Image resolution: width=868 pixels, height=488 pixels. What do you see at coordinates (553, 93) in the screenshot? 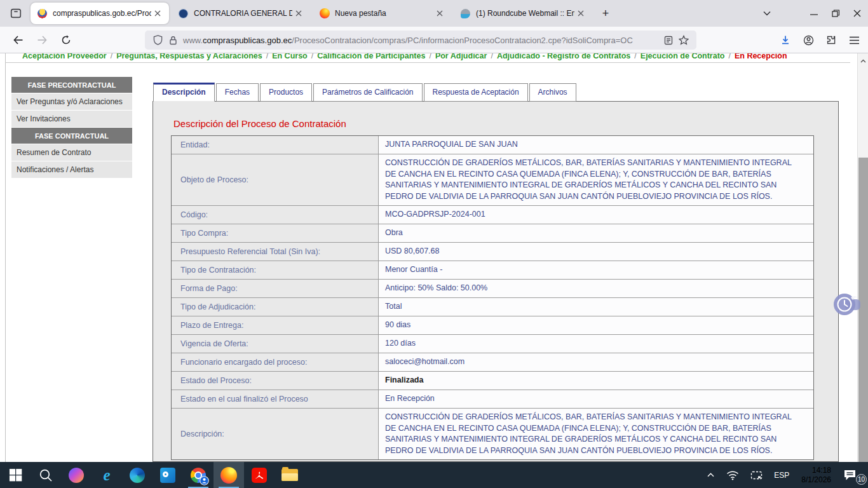
I see `content-tab: Archivos` at bounding box center [553, 93].